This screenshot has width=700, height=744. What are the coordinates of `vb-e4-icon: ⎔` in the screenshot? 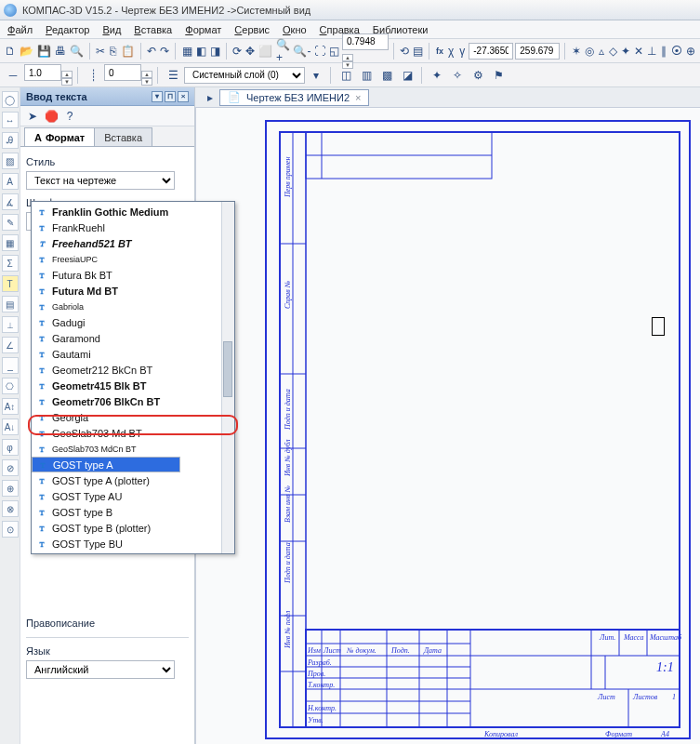 It's located at (10, 386).